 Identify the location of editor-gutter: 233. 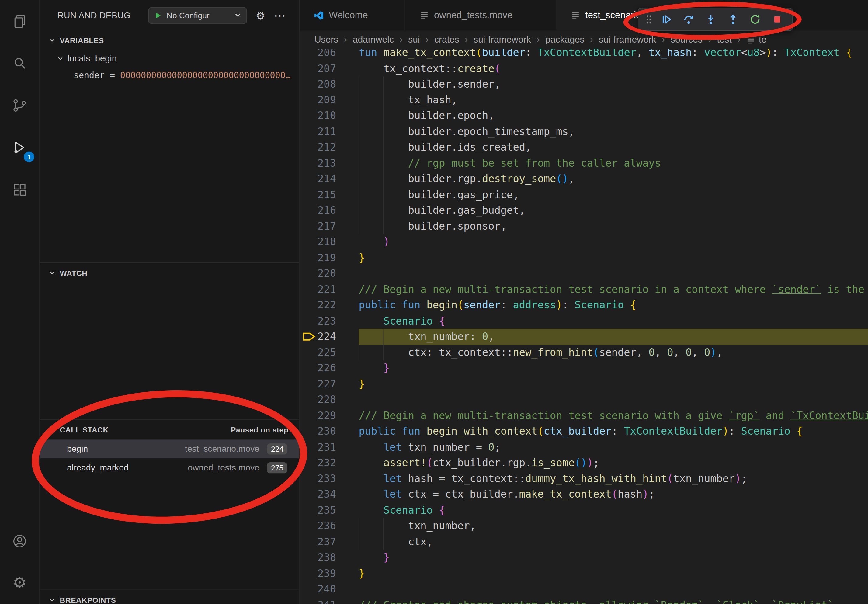
(329, 479).